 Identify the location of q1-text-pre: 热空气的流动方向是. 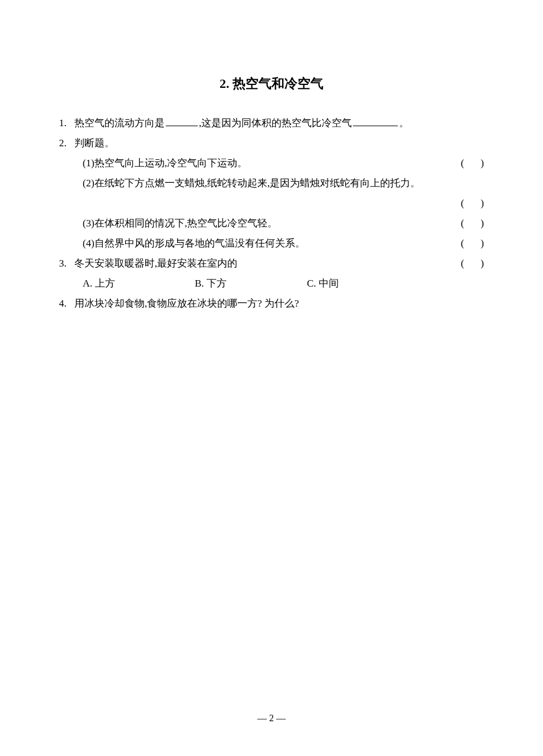
(119, 123).